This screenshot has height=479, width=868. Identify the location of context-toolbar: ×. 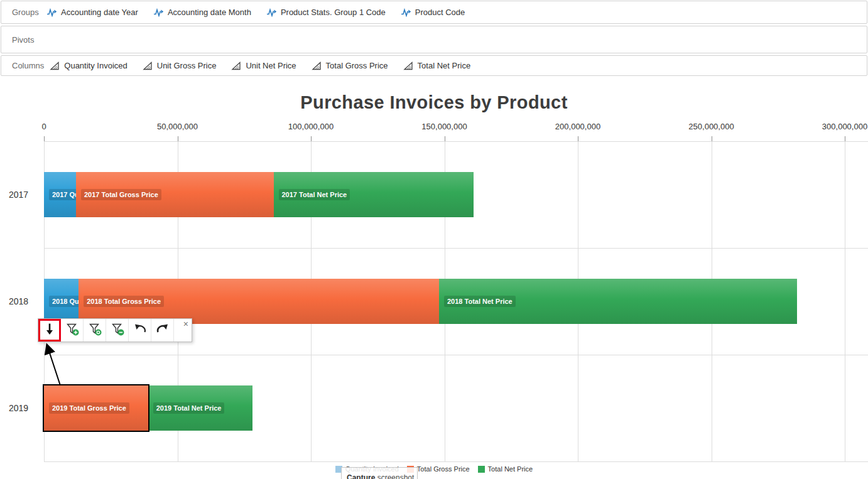
(115, 330).